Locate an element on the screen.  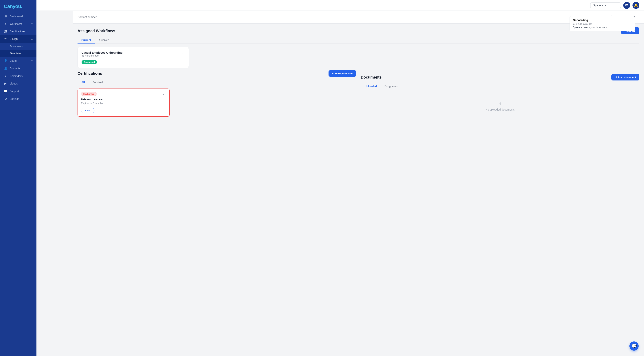
certifications-title: Certifications is located at coordinates (90, 73).